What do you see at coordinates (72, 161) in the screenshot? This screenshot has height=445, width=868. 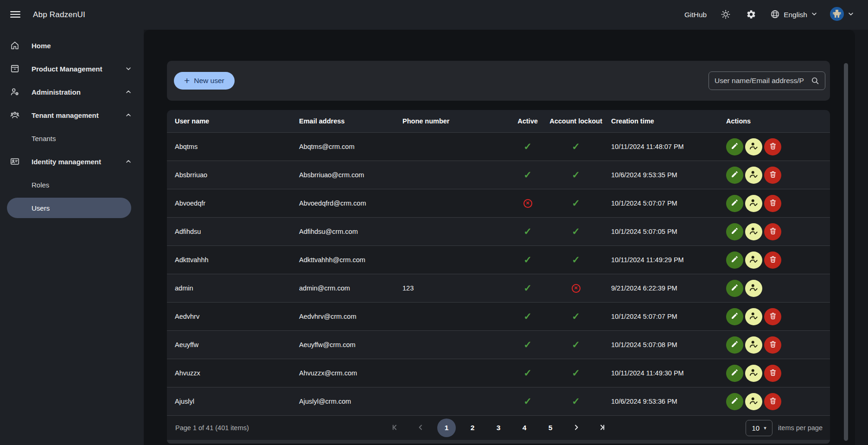 I see `sidebar-item-identity-management: Identity management` at bounding box center [72, 161].